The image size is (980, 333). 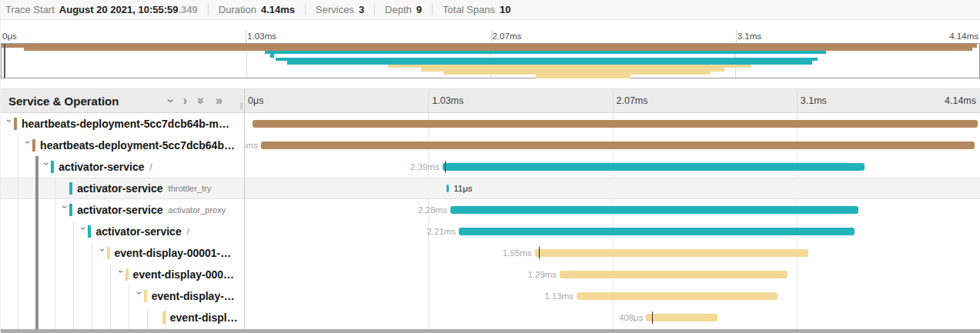 What do you see at coordinates (961, 101) in the screenshot?
I see `timeline-header-label: 4.14ms` at bounding box center [961, 101].